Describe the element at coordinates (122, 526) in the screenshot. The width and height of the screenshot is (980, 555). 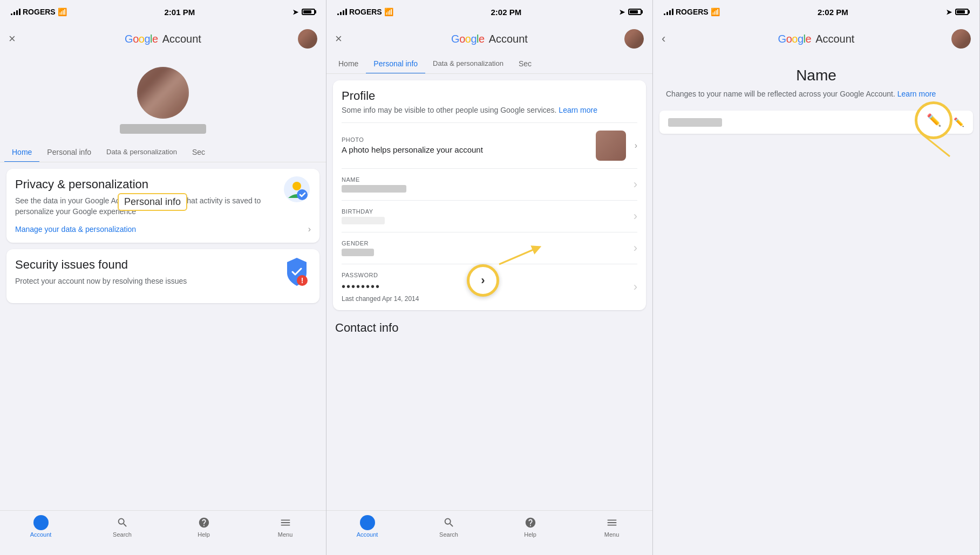
I see `nav-search-1: Search` at that location.